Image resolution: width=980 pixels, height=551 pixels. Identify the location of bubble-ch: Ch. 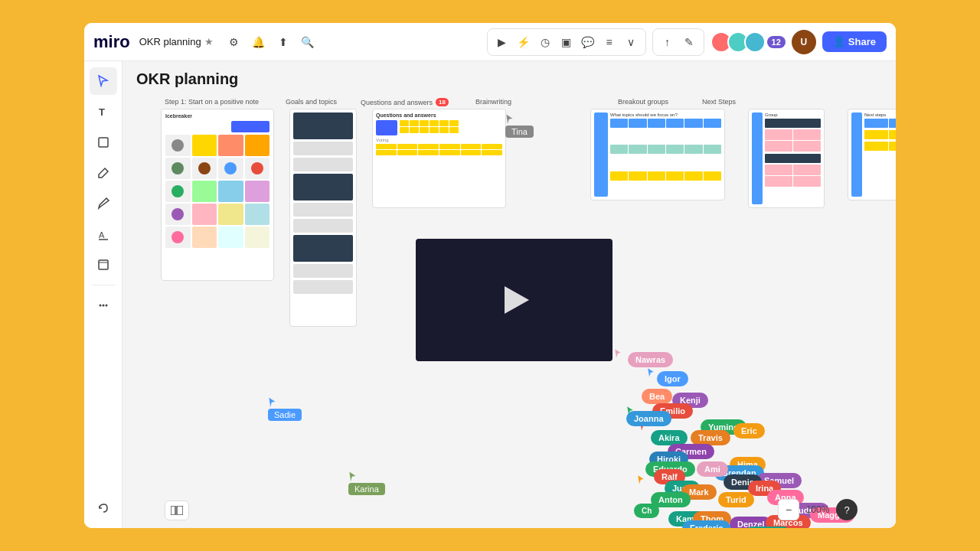
(646, 511).